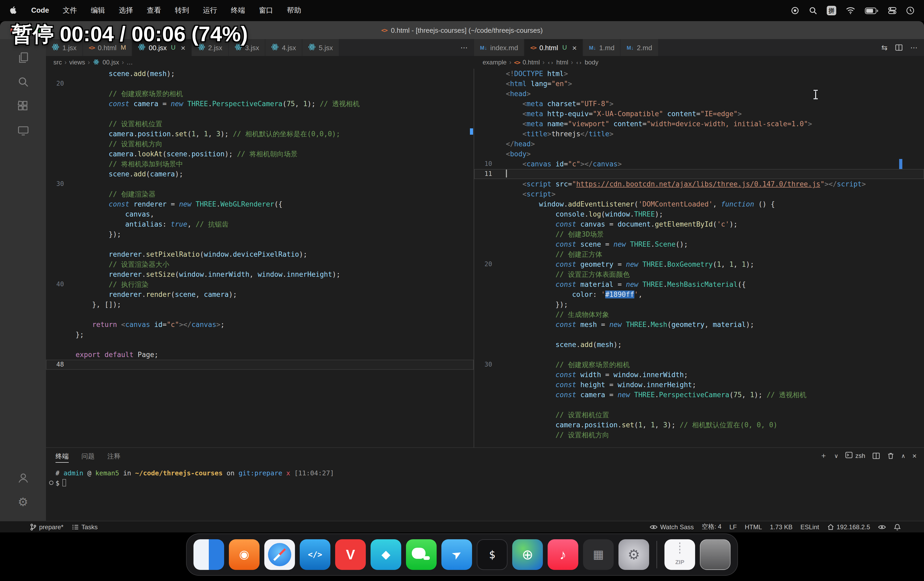  I want to click on new-terminal-icon: ＋, so click(823, 456).